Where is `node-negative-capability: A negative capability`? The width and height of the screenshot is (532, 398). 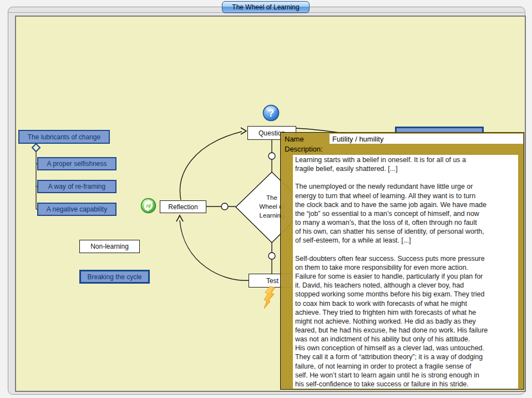 node-negative-capability: A negative capability is located at coordinates (77, 209).